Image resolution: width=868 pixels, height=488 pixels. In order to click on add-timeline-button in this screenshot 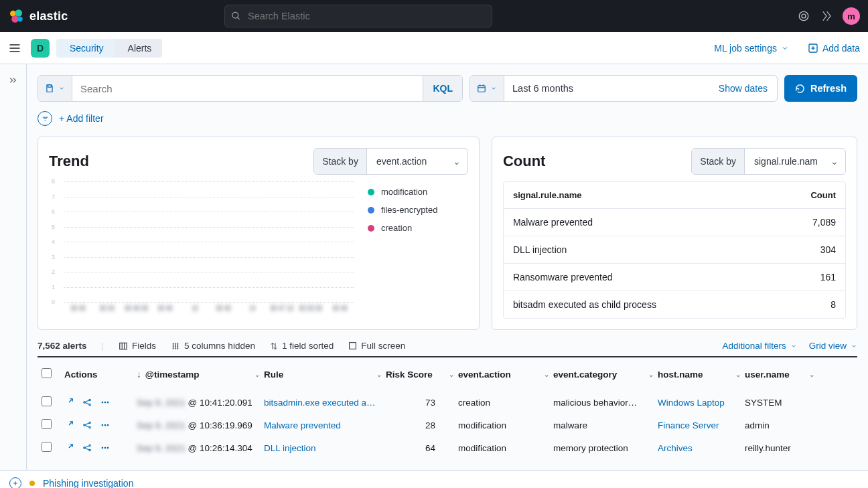, I will do `click(15, 483)`.